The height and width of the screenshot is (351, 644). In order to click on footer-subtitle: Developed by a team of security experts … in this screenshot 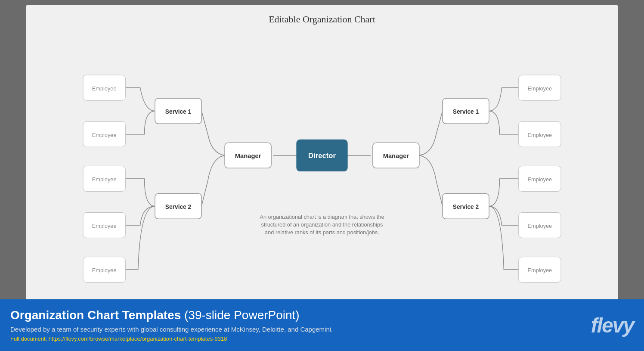, I will do `click(171, 329)`.